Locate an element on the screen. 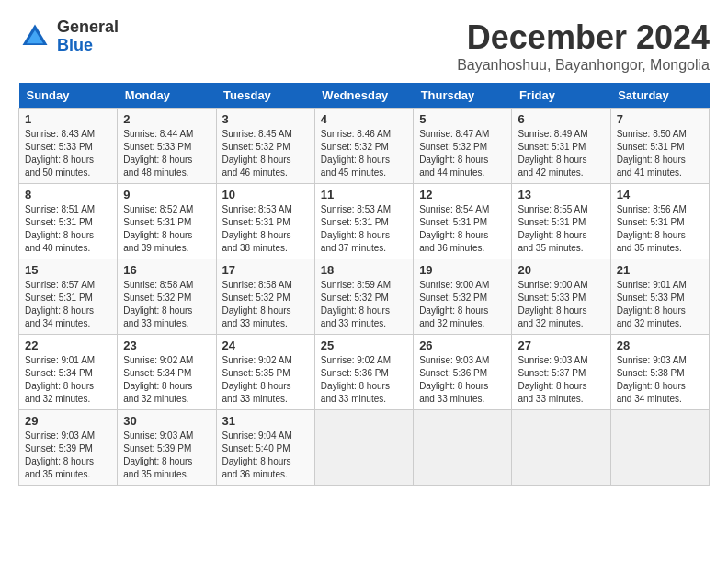 This screenshot has height=563, width=728. day-number: 6 is located at coordinates (561, 120).